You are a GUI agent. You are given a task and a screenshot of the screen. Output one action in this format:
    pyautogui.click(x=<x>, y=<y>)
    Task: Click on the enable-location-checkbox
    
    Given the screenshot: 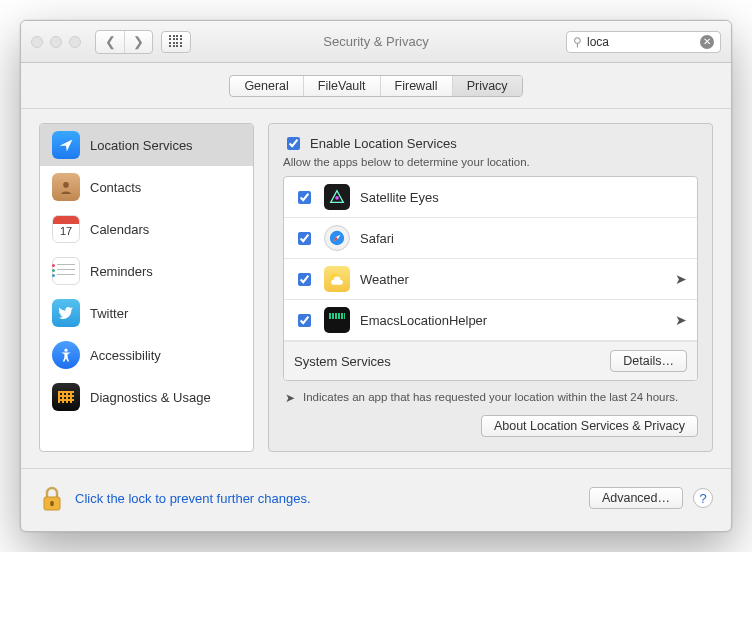 What is the action you would take?
    pyautogui.click(x=294, y=144)
    